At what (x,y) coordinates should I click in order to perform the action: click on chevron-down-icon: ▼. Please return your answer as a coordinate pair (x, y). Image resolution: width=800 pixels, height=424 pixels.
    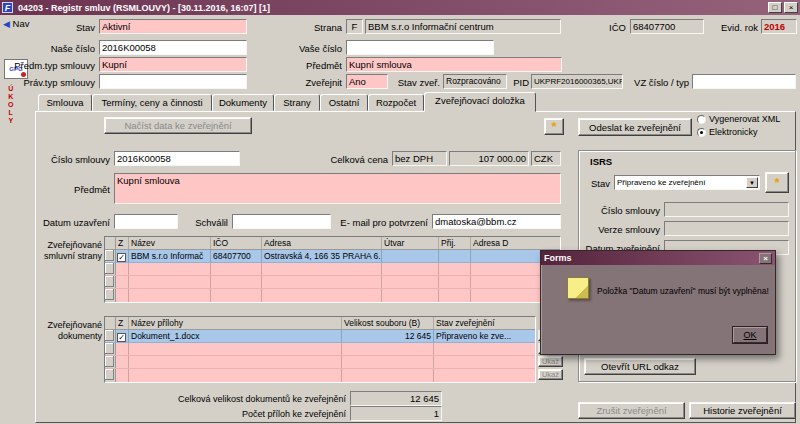
    Looking at the image, I should click on (752, 182).